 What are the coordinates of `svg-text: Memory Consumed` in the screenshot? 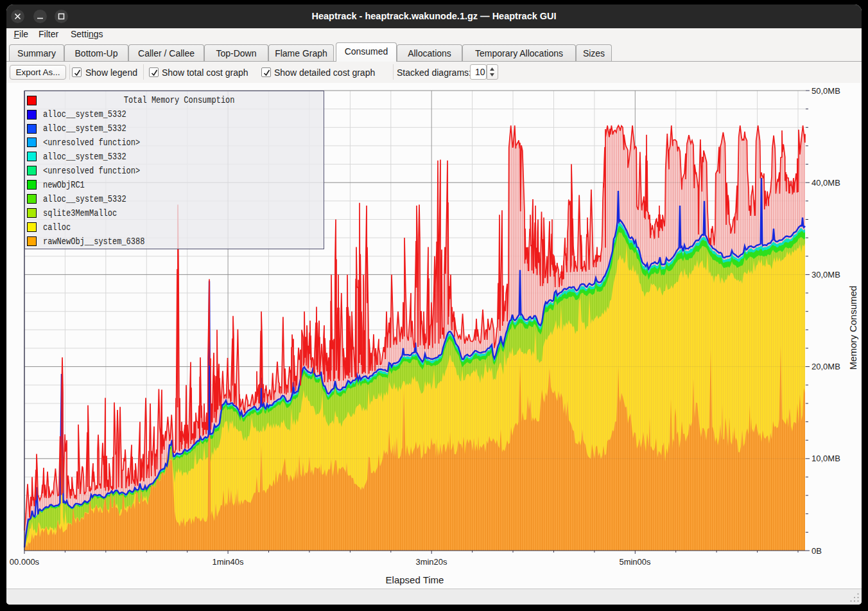 It's located at (853, 328).